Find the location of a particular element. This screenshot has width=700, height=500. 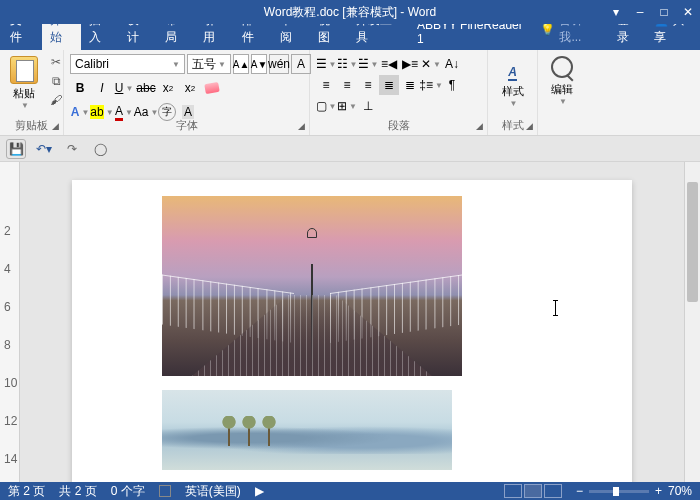

format-painter-icon: 🖌 is located at coordinates (56, 100).